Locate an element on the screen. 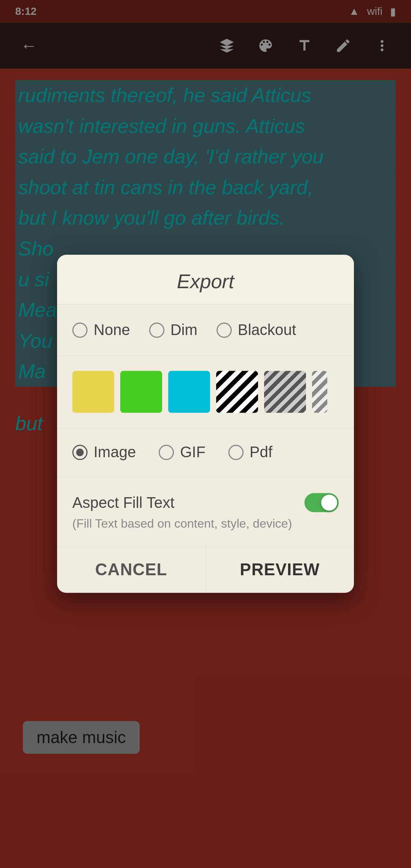  mask-blackout-radio is located at coordinates (224, 330).